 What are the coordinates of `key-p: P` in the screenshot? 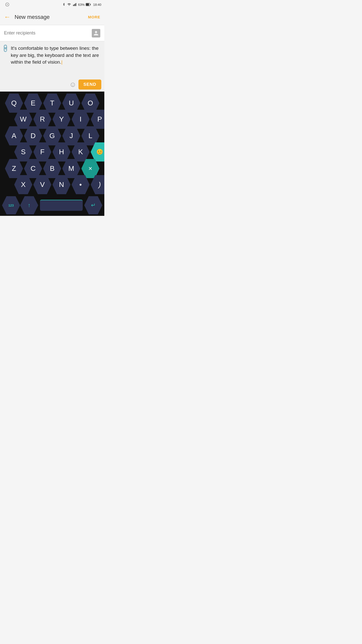 It's located at (98, 119).